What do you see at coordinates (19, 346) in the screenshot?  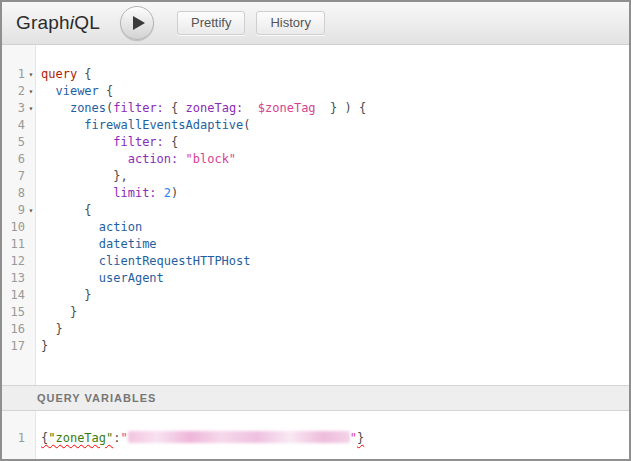 I see `gutter-cell: 17` at bounding box center [19, 346].